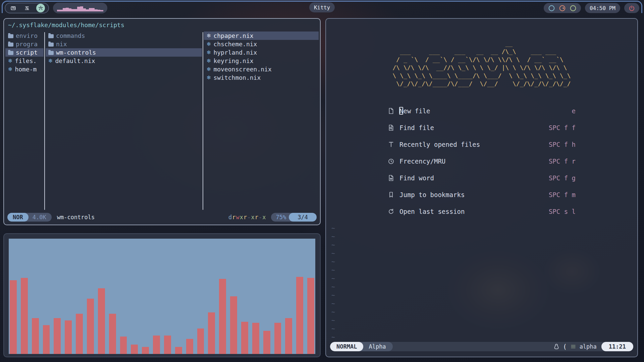 This screenshot has height=362, width=644. I want to click on file-name: files., so click(25, 61).